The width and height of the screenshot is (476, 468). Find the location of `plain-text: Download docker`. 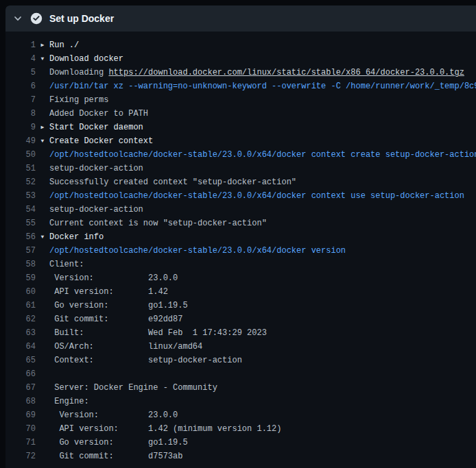

plain-text: Download docker is located at coordinates (86, 59).